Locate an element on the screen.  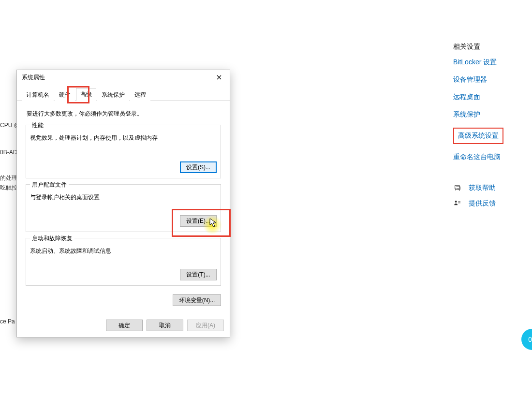
group-user-profiles-desc: 与登录帐户相关的桌面设置 is located at coordinates (123, 197).